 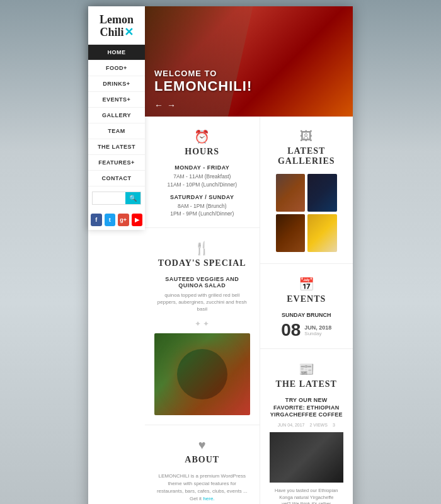 I want to click on sidebar: Lemon Chili✕ HOME FOOD+ DRINKS+ EVENTS+ …, so click(x=117, y=118).